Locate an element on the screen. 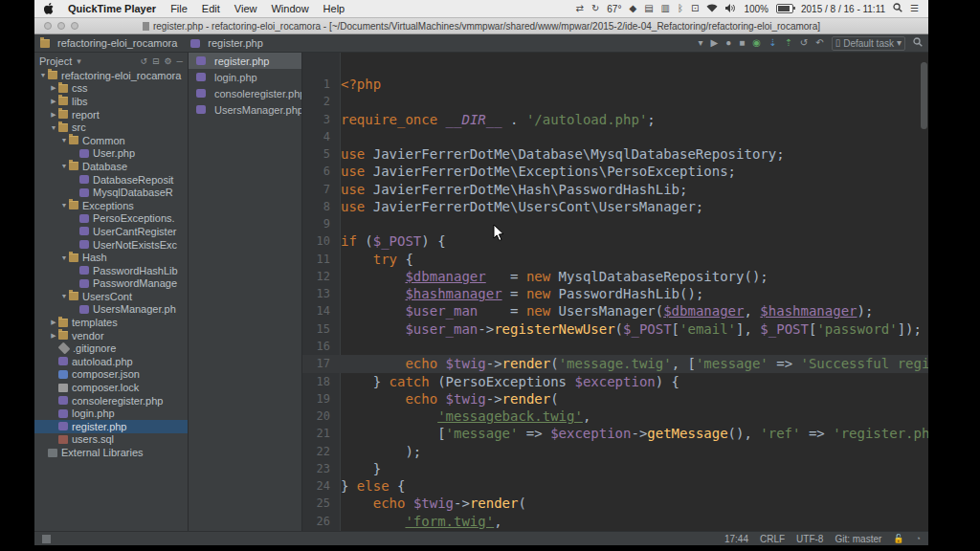 The image size is (980, 551). debug-button: ● is located at coordinates (728, 43).